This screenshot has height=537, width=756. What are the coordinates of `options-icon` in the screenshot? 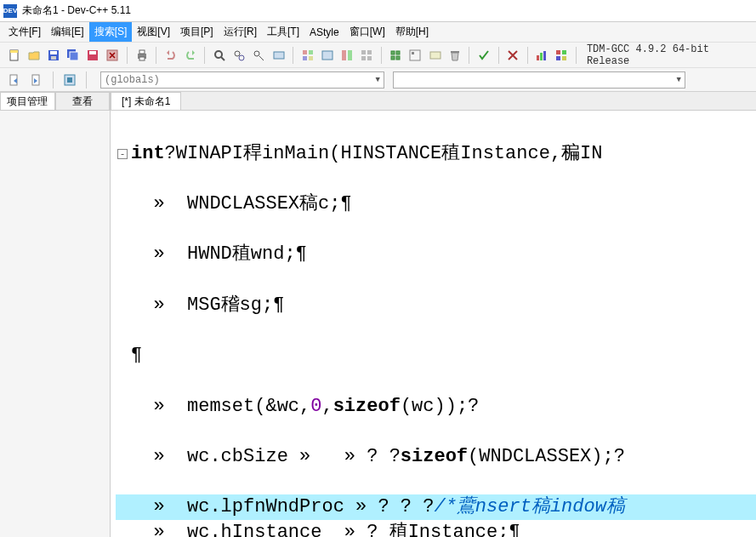 It's located at (561, 55).